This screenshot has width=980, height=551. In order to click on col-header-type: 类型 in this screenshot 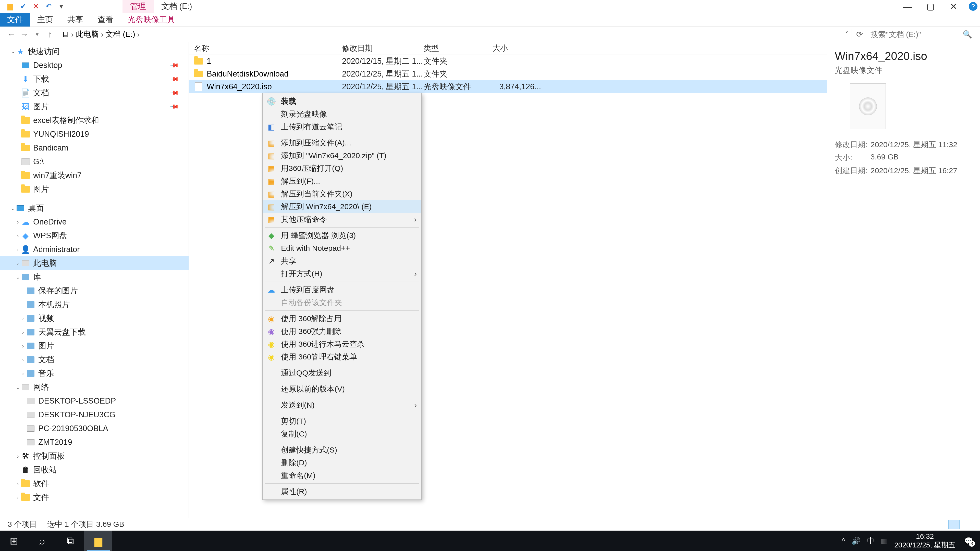, I will do `click(458, 48)`.